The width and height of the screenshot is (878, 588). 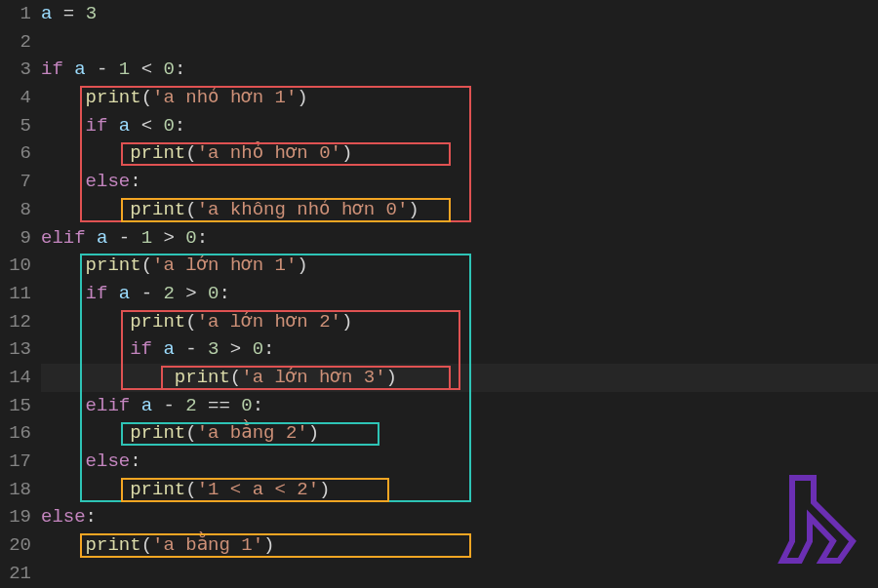 I want to click on code-line: if a - 1 < 0:, so click(x=459, y=70).